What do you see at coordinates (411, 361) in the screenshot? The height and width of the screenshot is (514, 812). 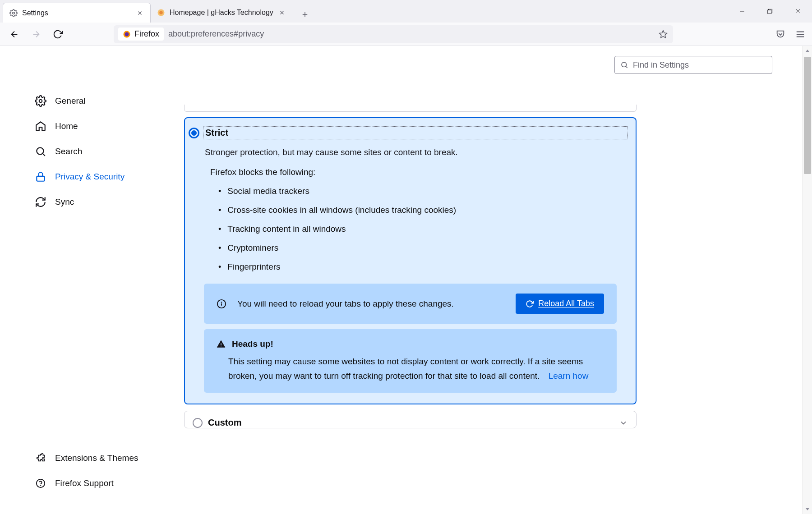 I see `heads-up-notice: Heads up! This setting may cause some we…` at bounding box center [411, 361].